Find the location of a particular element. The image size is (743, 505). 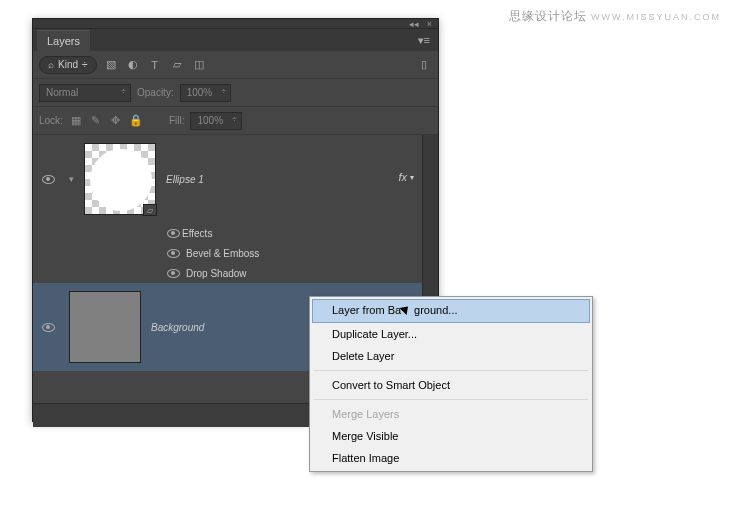

blend-row: Normal Opacity: 100% is located at coordinates (236, 93).